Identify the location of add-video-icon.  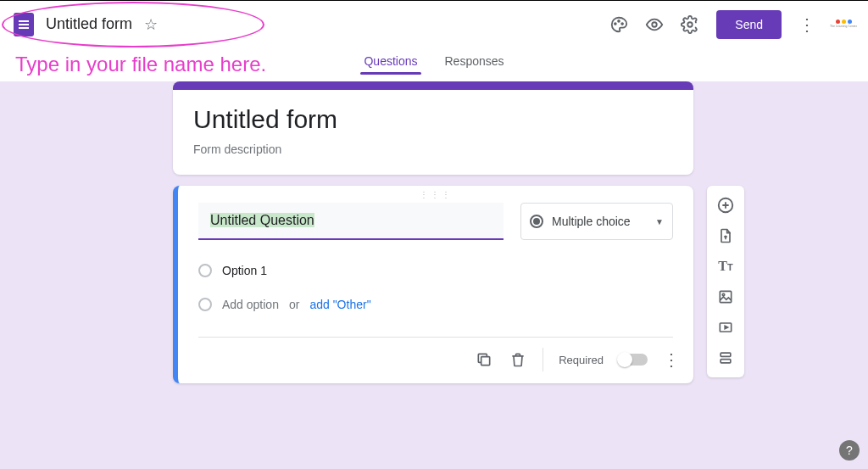
(726, 327).